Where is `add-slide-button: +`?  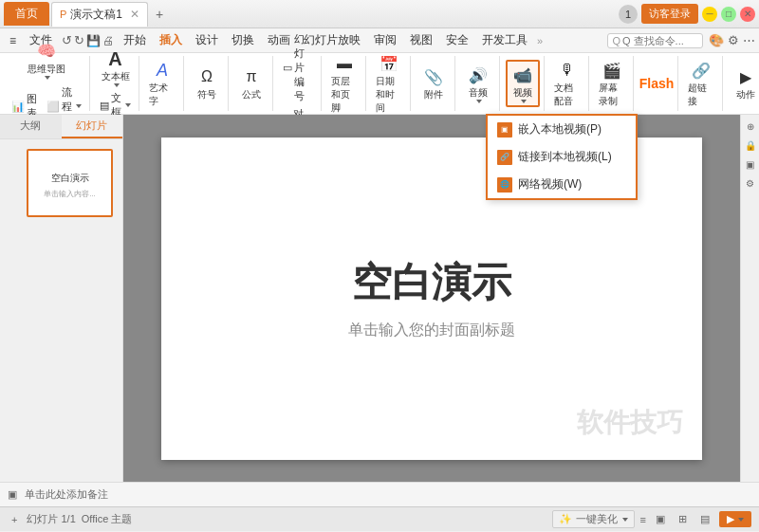 add-slide-button: + is located at coordinates (14, 520).